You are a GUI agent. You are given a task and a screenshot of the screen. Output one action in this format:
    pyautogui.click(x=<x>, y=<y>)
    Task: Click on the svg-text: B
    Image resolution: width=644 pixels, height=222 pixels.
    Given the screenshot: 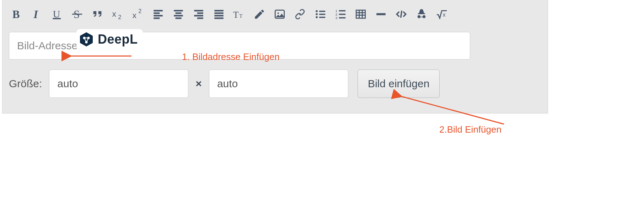 What is the action you would take?
    pyautogui.click(x=16, y=14)
    